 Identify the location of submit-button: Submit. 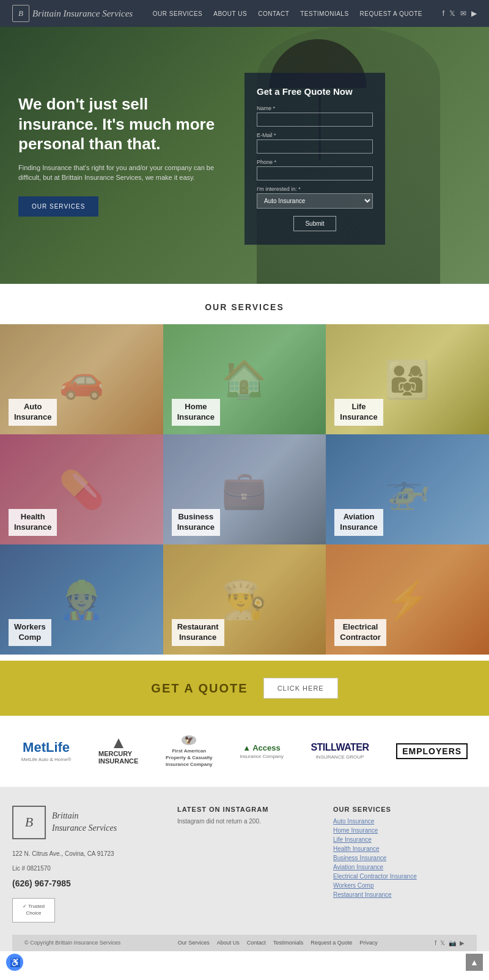
(314, 224).